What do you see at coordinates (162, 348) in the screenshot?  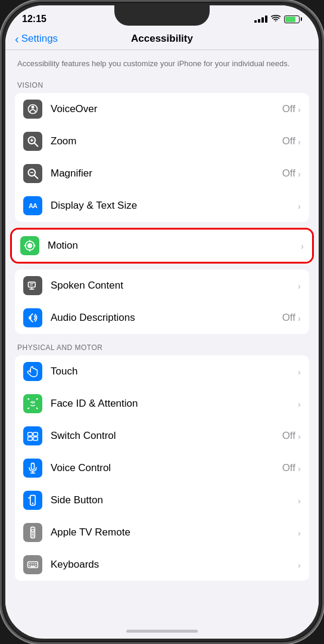 I see `section-header-physical: PHYSICAL AND MOTOR` at bounding box center [162, 348].